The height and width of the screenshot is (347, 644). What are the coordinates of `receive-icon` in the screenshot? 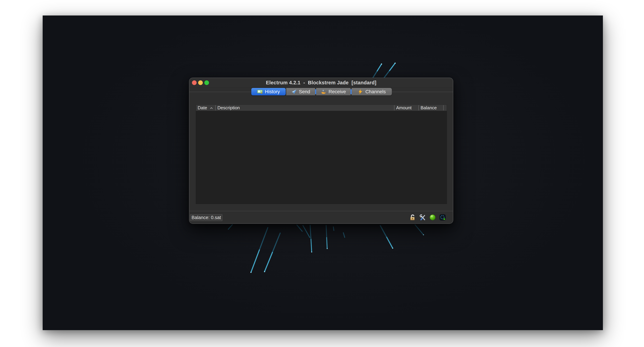 It's located at (324, 92).